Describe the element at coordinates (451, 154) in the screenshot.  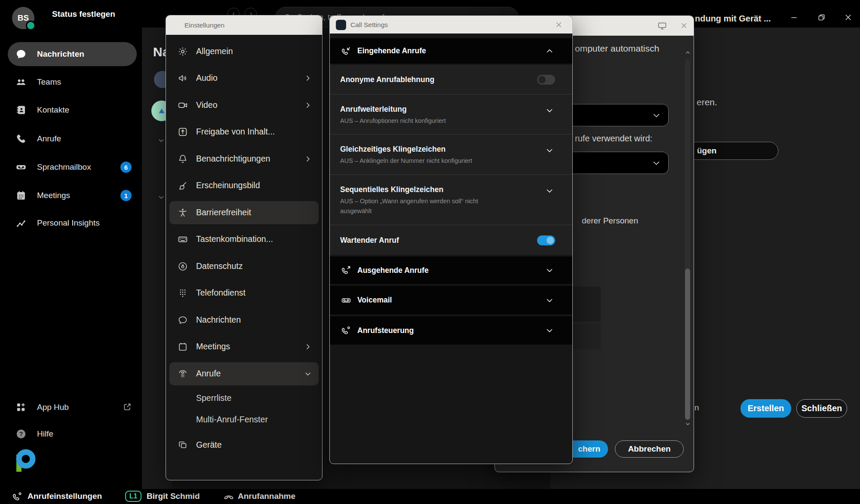
I see `call-settings-row-gleichzeitiges-klingelzeichen: Gleichzeitiges KlingelzeichenAUS – Ankli…` at that location.